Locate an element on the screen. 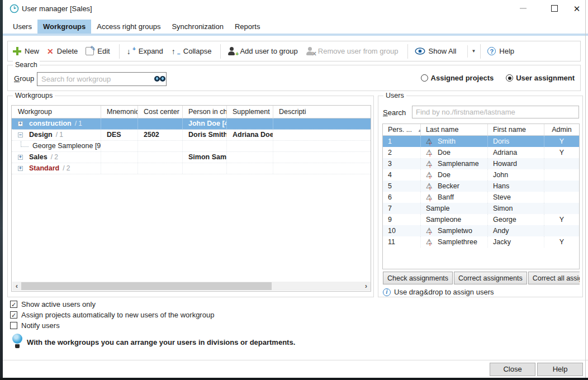  toolbar: New ✕ Delete ✎ Edit ↓+ Expand ↑− Collaps… is located at coordinates (294, 51).